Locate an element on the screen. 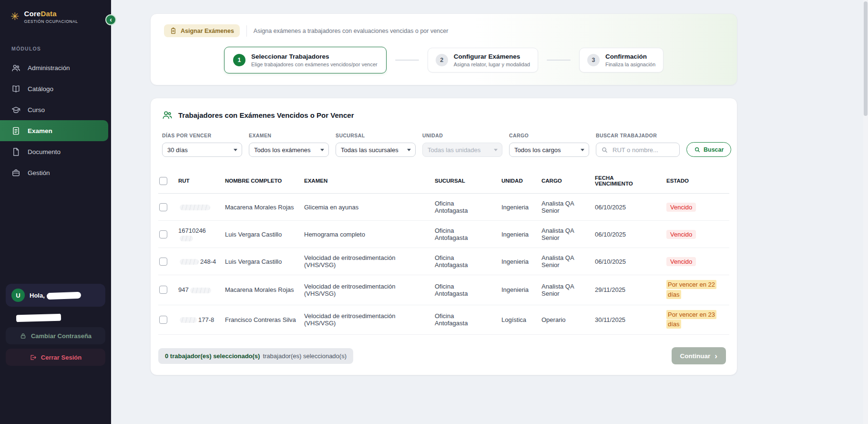 The height and width of the screenshot is (424, 868). filter-unidad: UNIDAD Todas las unidades is located at coordinates (462, 145).